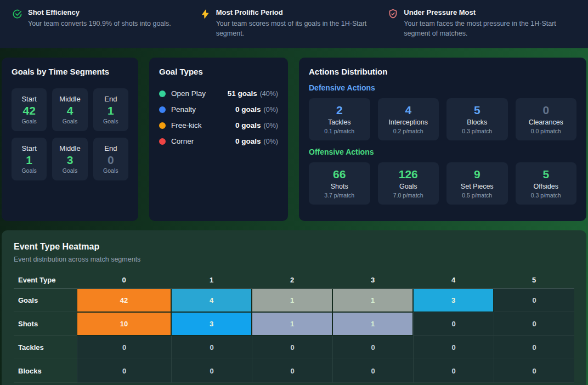 This screenshot has width=588, height=385. Describe the element at coordinates (106, 29) in the screenshot. I see `insight-shot-efficiency: Shot Efficiency Your team converts 190.9…` at that location.